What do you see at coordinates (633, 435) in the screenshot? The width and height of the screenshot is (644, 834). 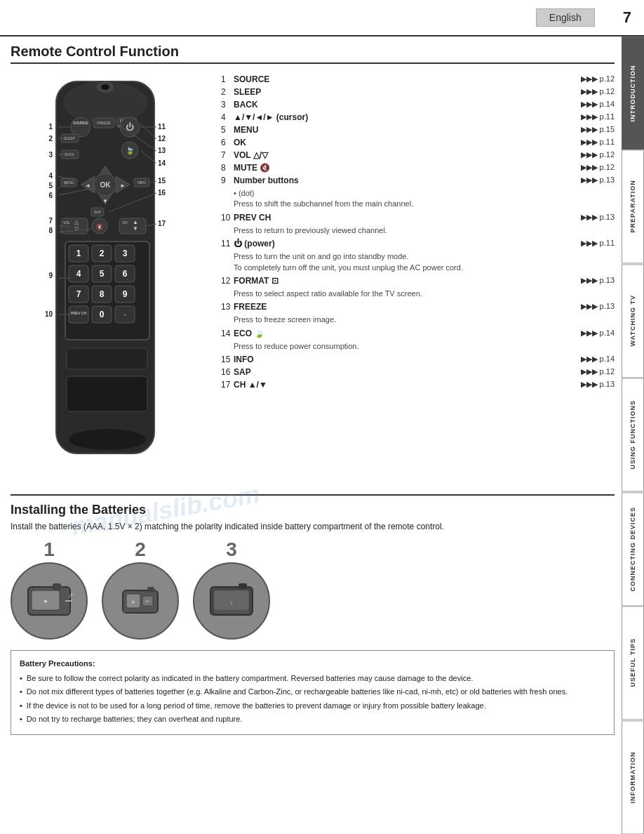 I see `right-sidebar: INTRODUCTION PREPARATION WATCHING TV USI…` at bounding box center [633, 435].